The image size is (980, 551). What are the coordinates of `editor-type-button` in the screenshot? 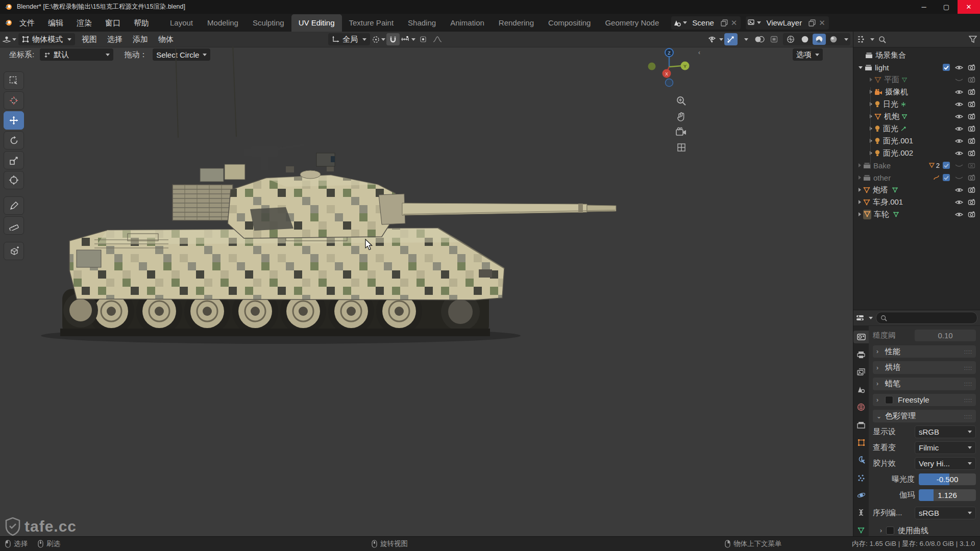 It's located at (9, 39).